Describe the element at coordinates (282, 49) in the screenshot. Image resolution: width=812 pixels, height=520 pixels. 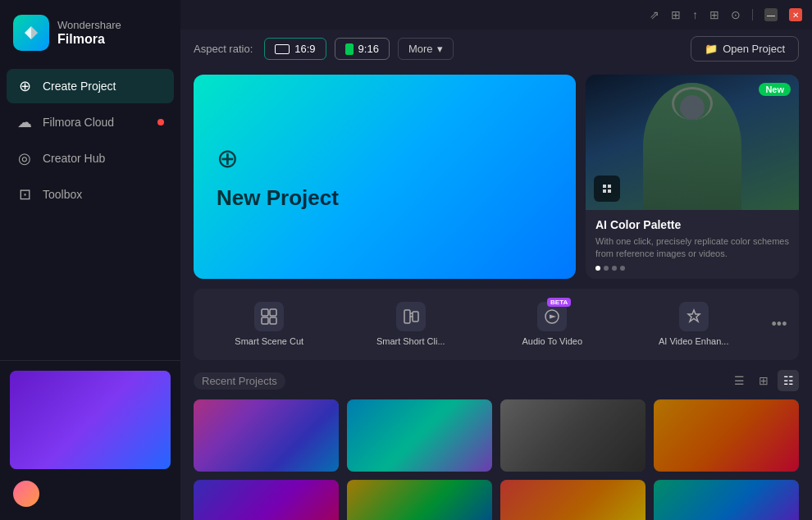
I see `ratio-16-icon` at that location.